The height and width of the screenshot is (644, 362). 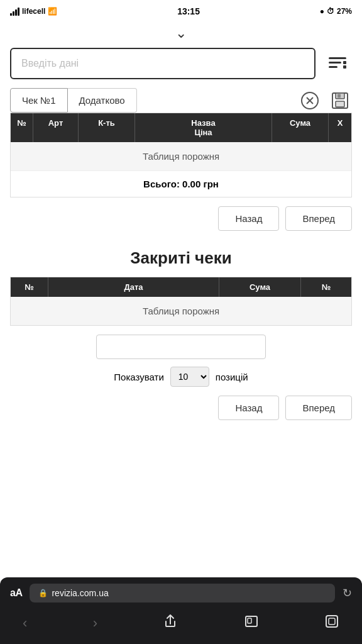 I want to click on browser-back-button: ‹, so click(x=25, y=623).